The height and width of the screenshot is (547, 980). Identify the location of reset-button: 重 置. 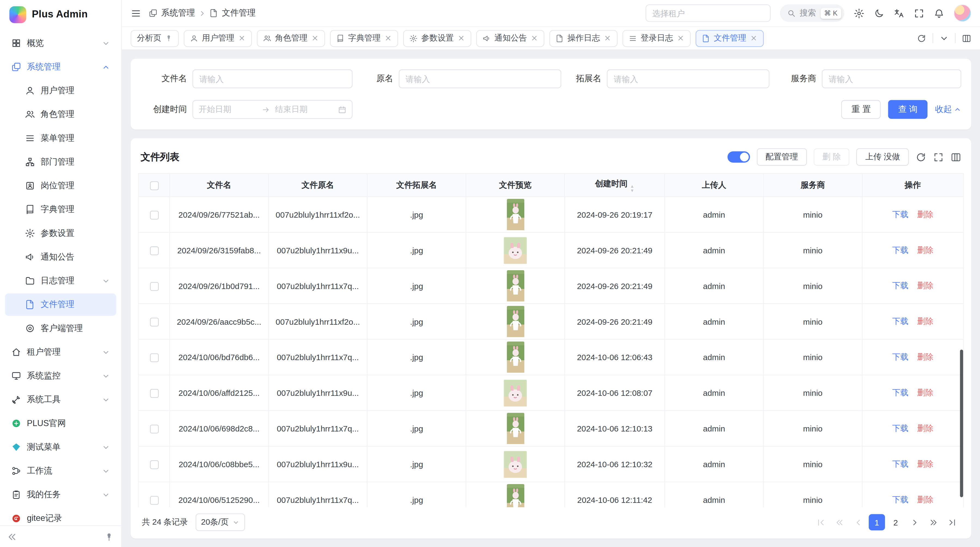
(861, 110).